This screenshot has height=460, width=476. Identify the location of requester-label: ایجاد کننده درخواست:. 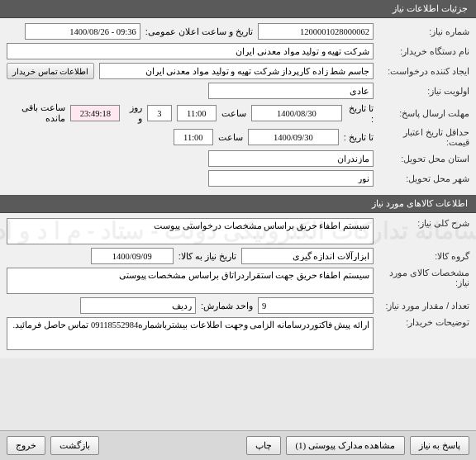
(424, 71).